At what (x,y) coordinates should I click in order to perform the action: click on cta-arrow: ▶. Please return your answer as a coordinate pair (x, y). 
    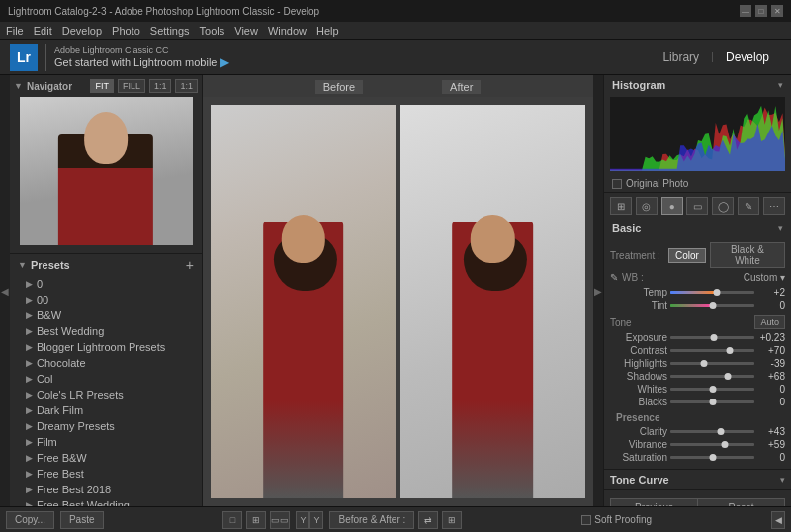
    Looking at the image, I should click on (225, 62).